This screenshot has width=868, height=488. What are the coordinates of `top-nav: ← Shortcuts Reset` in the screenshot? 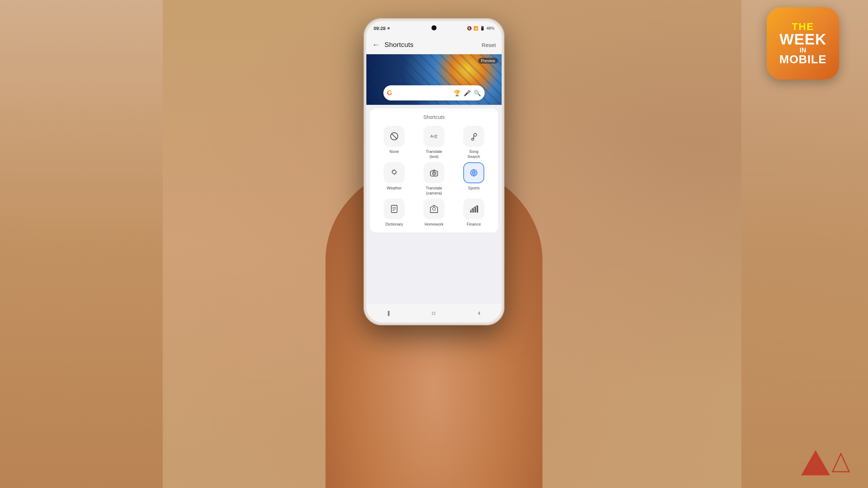 It's located at (434, 45).